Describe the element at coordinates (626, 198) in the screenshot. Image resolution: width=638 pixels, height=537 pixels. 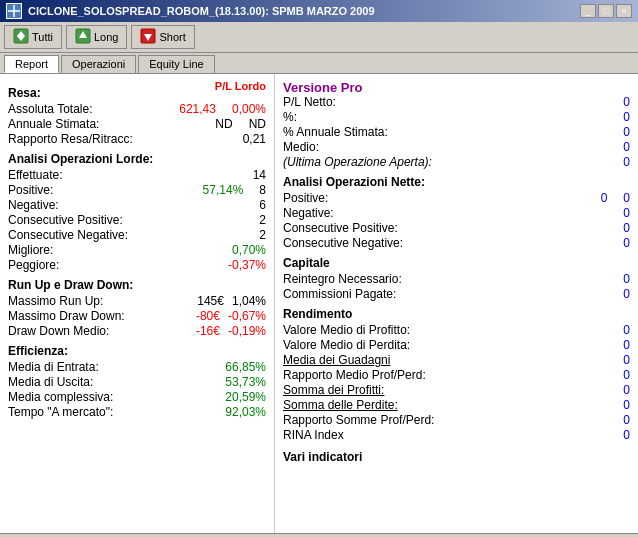
I see `positive-nette-val2: 0` at that location.